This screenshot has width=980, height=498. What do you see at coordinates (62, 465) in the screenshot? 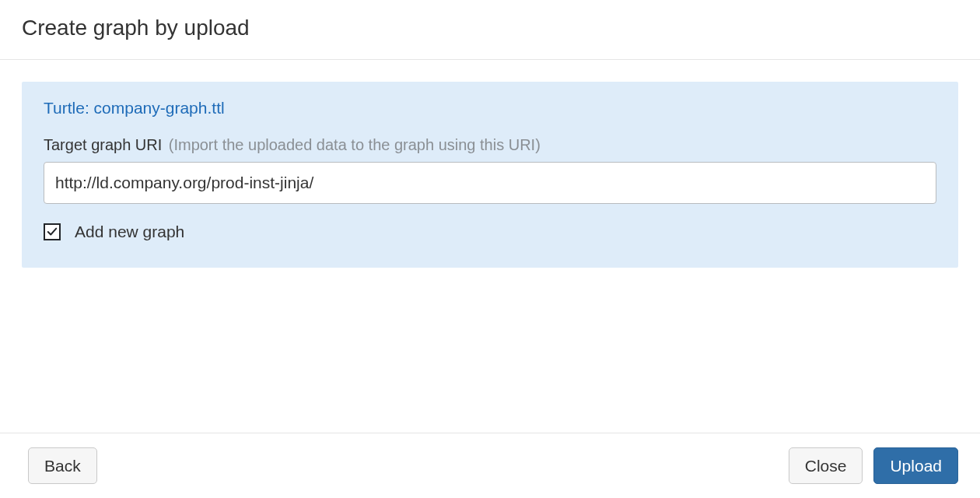
I see `back-button: Back` at bounding box center [62, 465].